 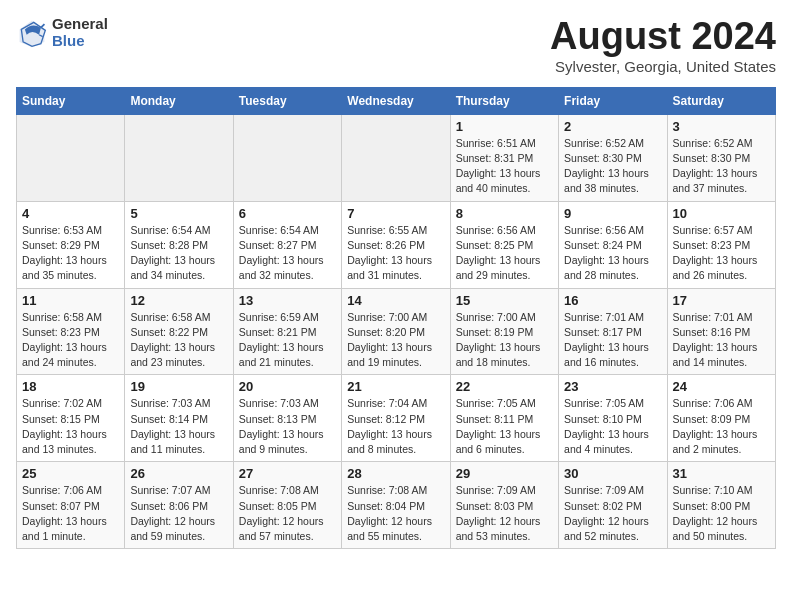 I want to click on day-info: Sunrise: 7:03 AM Sunset: 8:13 PM Dayligh…, so click(x=288, y=426).